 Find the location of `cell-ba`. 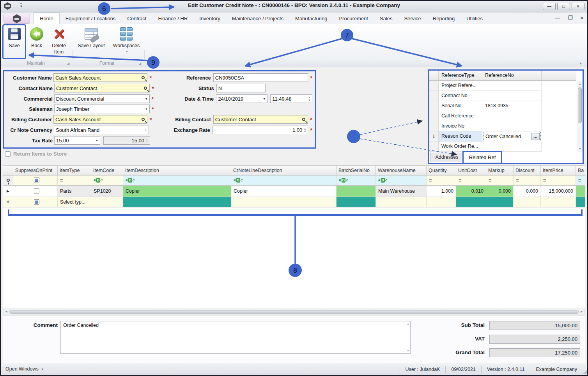

cell-ba is located at coordinates (580, 191).